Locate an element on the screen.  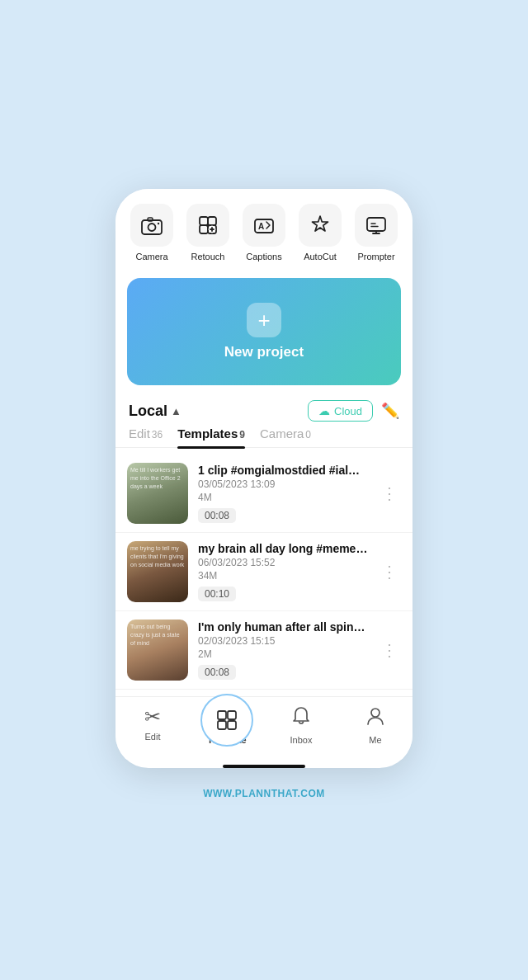
template-active-circle is located at coordinates (227, 720).